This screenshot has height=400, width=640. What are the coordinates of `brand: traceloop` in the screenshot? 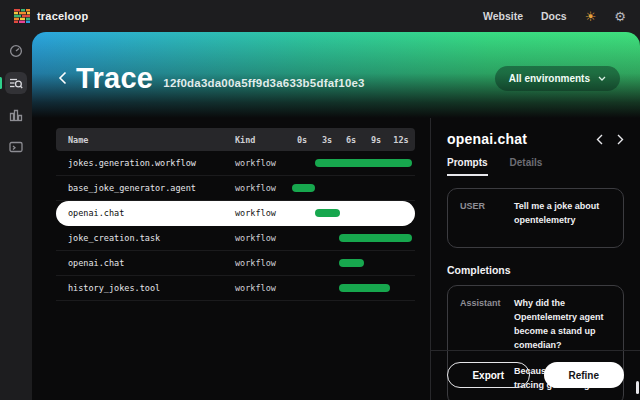 It's located at (51, 16).